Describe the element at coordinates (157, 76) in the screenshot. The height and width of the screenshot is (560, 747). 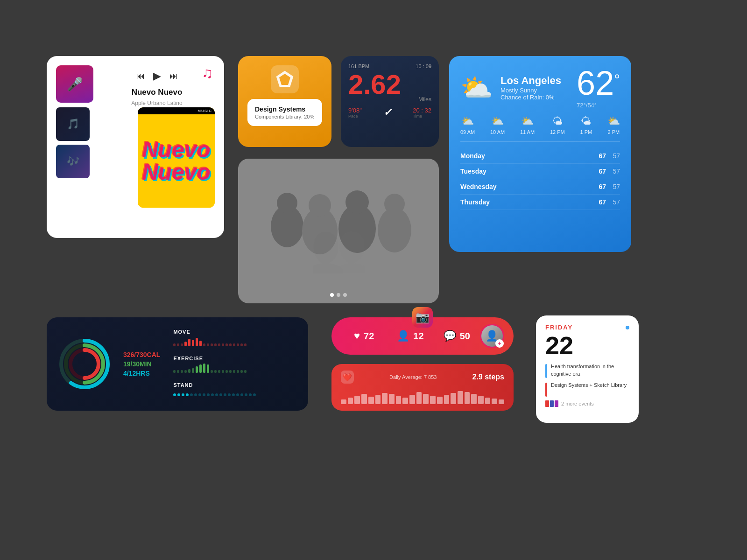
I see `play-icon: ▶` at that location.